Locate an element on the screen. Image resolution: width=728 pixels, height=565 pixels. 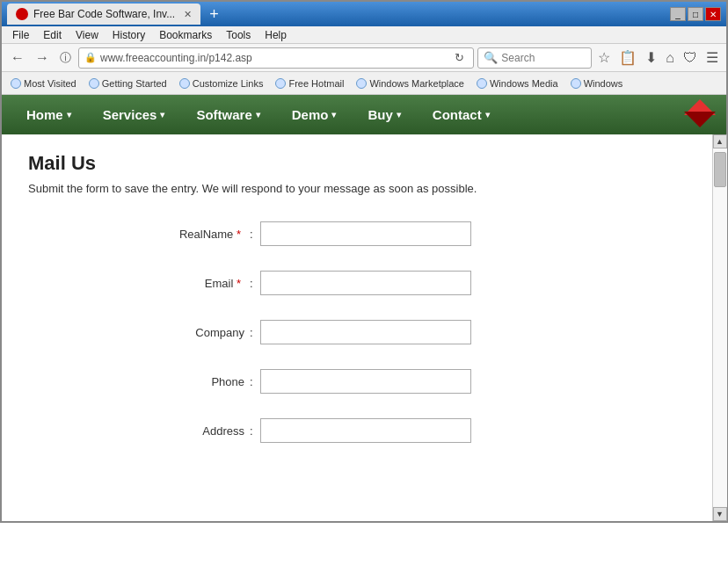
bookmark-label: Windows Marketplace is located at coordinates (417, 83).